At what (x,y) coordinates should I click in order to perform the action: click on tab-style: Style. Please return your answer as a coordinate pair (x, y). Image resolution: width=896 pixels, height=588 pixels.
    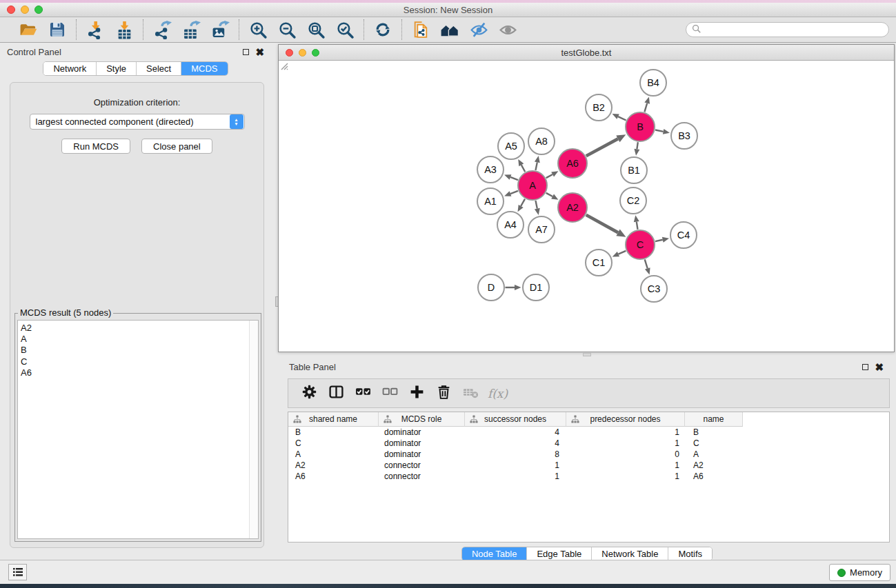
    Looking at the image, I should click on (116, 69).